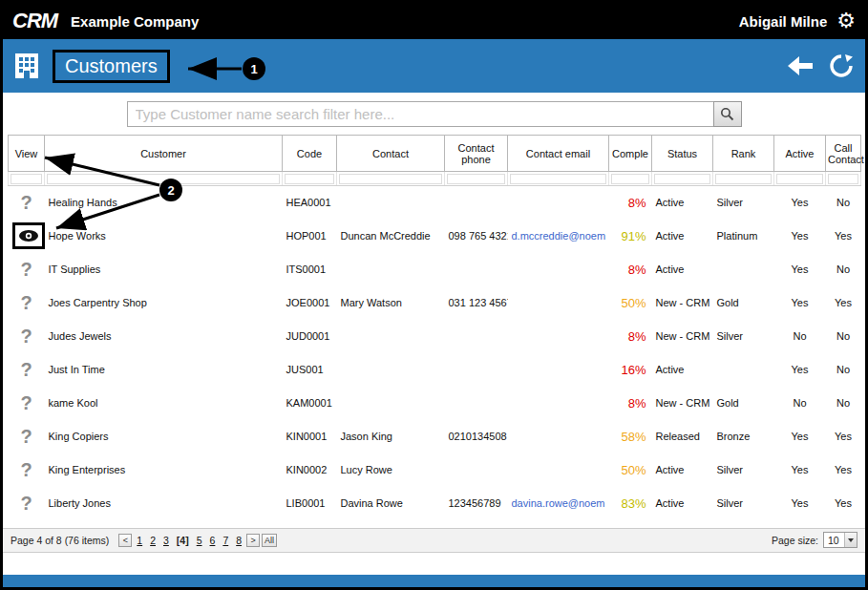 This screenshot has width=868, height=590. What do you see at coordinates (269, 540) in the screenshot?
I see `pager-all-button: All` at bounding box center [269, 540].